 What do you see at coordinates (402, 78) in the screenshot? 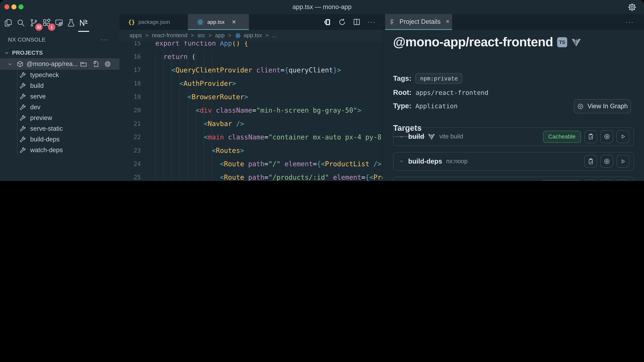
I see `tags-label: Tags:` at bounding box center [402, 78].